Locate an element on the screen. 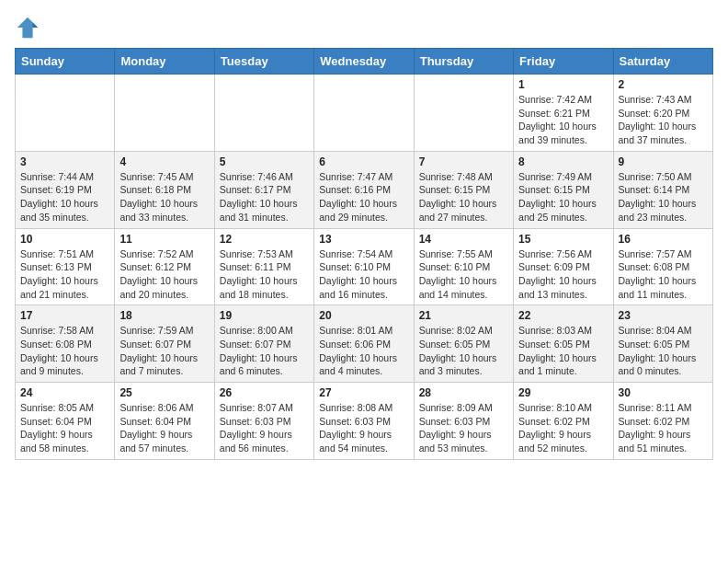 The image size is (728, 563). day-info-text: Daylight: 10 hours and 20 minutes. is located at coordinates (164, 287).